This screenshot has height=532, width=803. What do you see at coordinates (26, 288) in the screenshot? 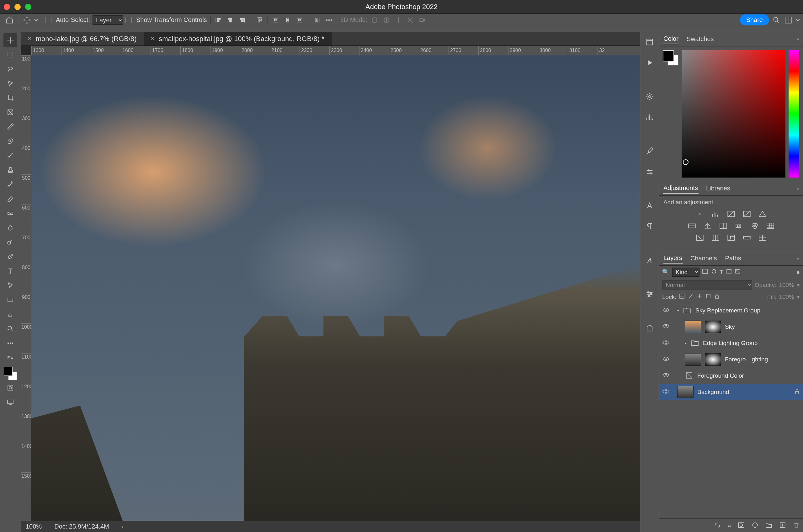
I see `vertical-ruler: 1002003004005006007008009001000110012001…` at bounding box center [26, 288].